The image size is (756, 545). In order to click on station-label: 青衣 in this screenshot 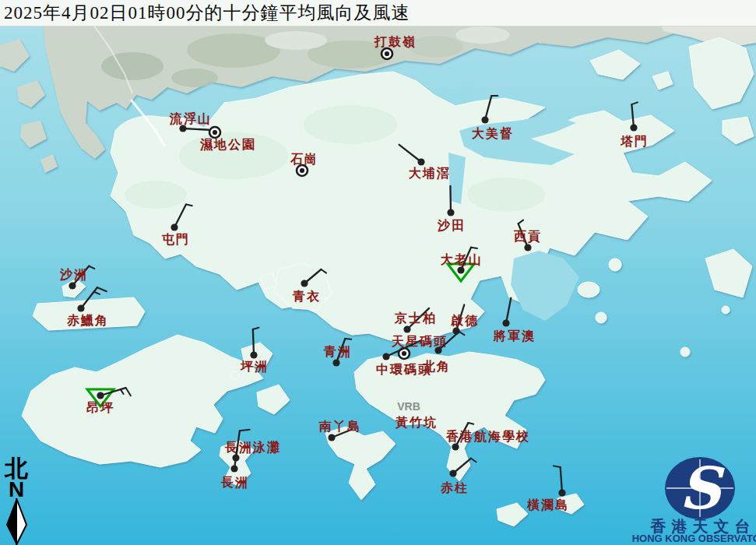, I will do `click(307, 296)`.